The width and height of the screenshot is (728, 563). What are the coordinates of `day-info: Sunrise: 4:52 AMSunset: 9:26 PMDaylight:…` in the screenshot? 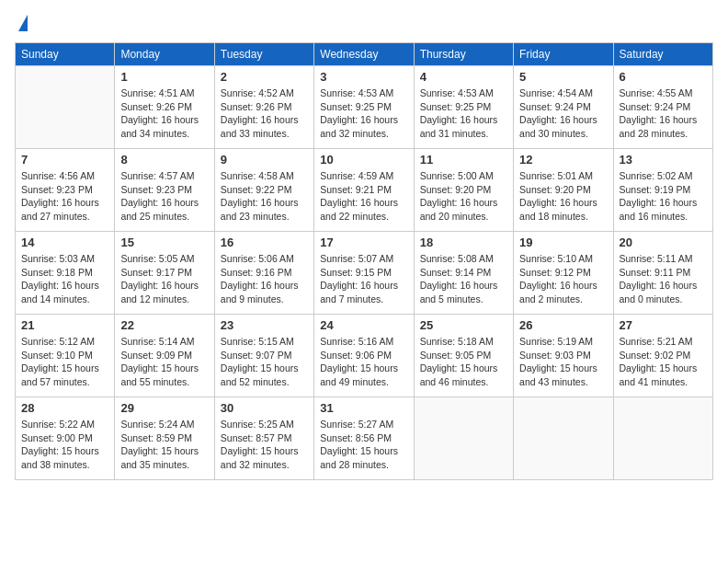 It's located at (265, 114).